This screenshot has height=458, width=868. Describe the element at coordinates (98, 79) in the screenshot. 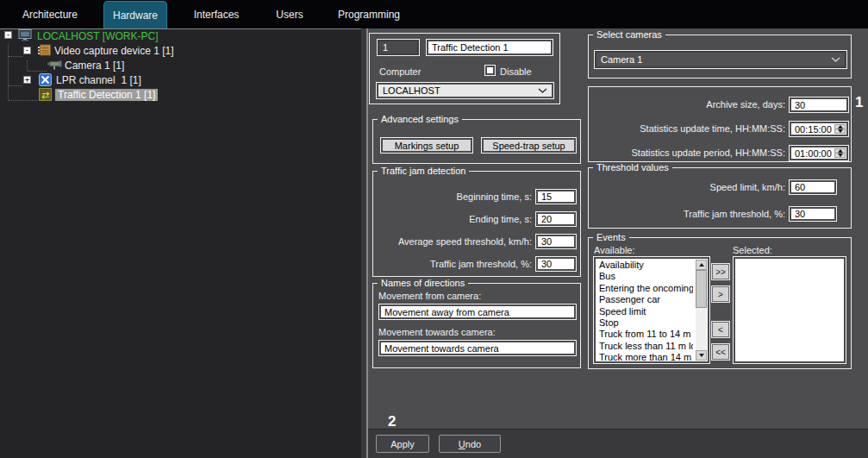

I see `tree-item-lpr-channel: LPR channel 1 [1]` at that location.